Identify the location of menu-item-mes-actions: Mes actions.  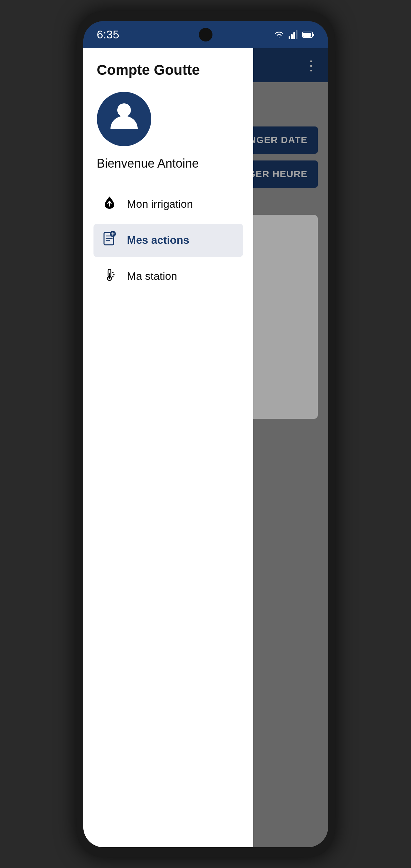
(168, 240).